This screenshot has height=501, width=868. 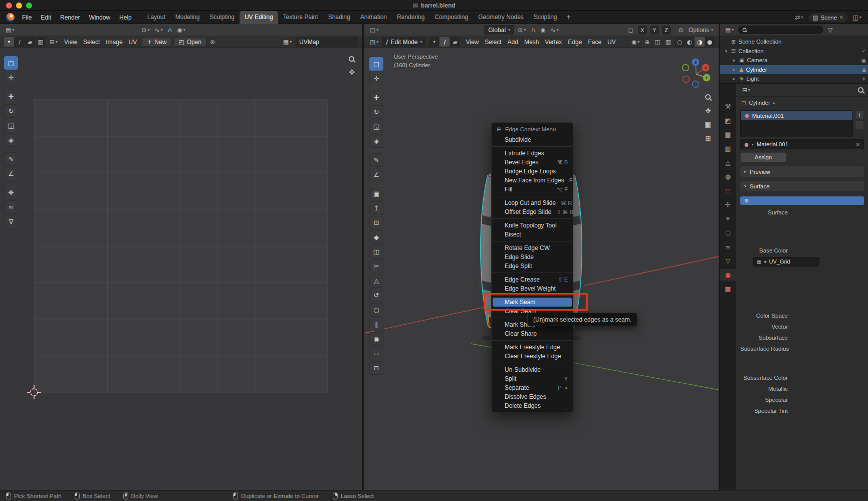 I want to click on properties-tab-constraints: ∞, so click(x=728, y=246).